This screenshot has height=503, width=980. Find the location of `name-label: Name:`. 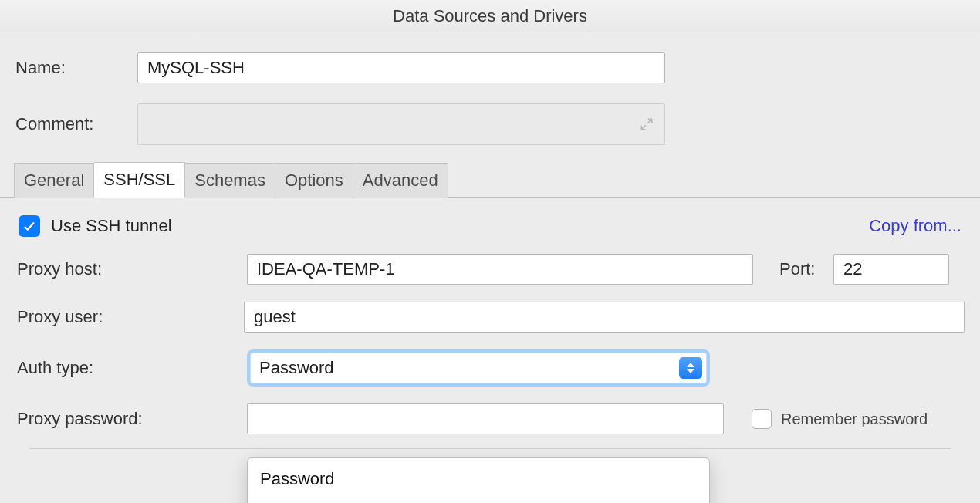

name-label: Name: is located at coordinates (76, 68).